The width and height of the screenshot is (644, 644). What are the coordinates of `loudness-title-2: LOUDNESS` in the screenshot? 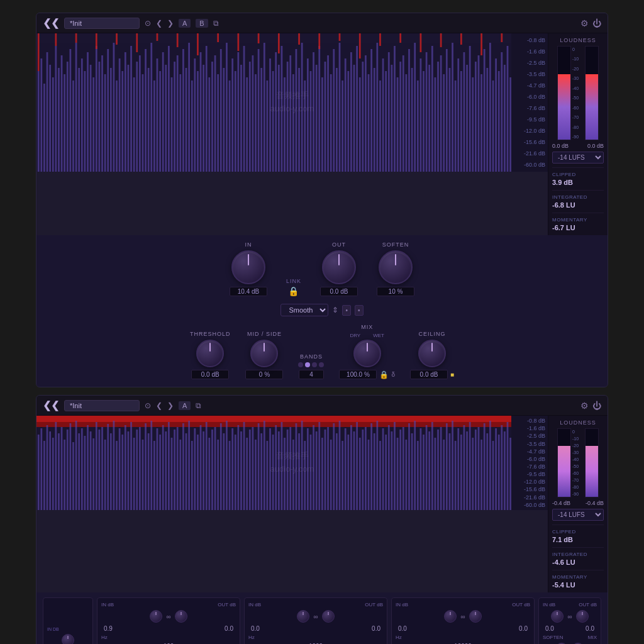 It's located at (578, 423).